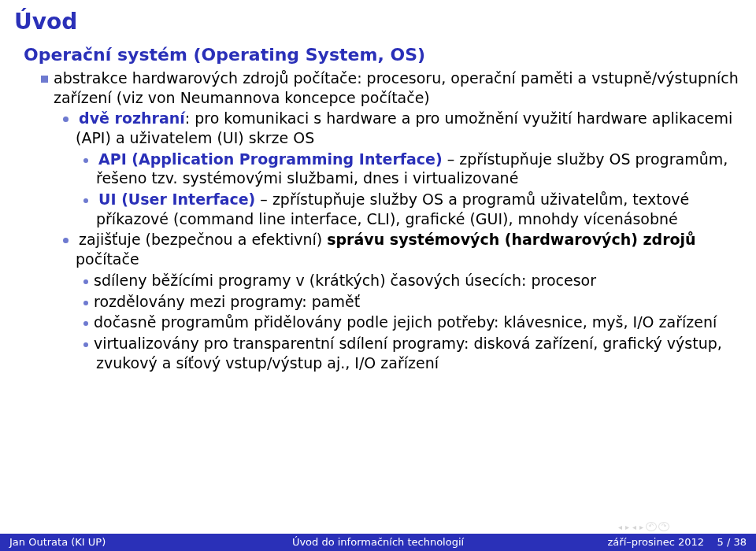  What do you see at coordinates (643, 527) in the screenshot?
I see `nav-controls: ◂ ▸ ◂ ▸ ↶ ↷` at bounding box center [643, 527].